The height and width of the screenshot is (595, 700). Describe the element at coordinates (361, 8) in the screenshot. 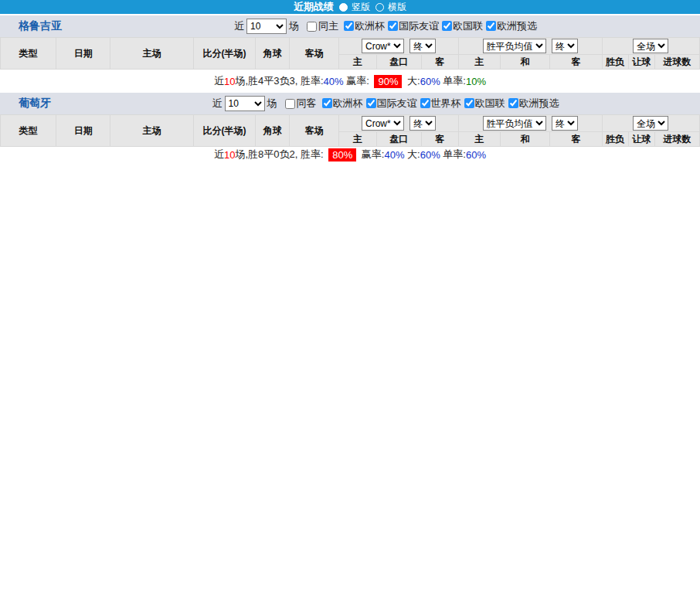

I see `vertical-layout-label: 竖版` at that location.